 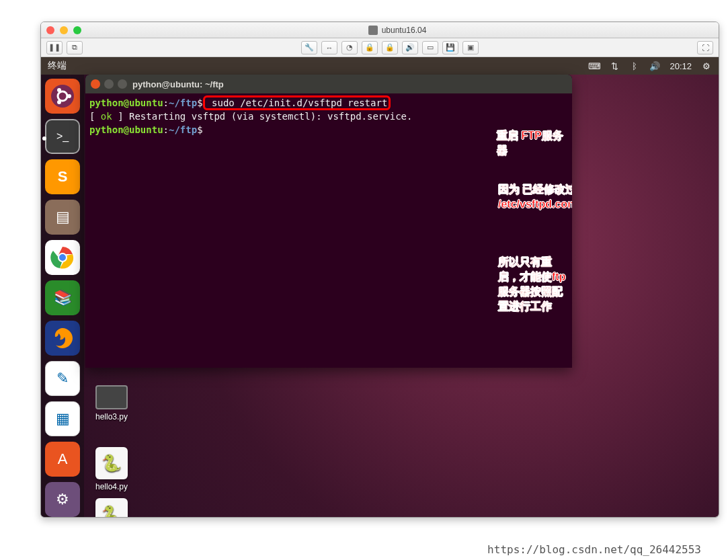 What do you see at coordinates (706, 66) in the screenshot?
I see `gear-icon: ⚙` at bounding box center [706, 66].